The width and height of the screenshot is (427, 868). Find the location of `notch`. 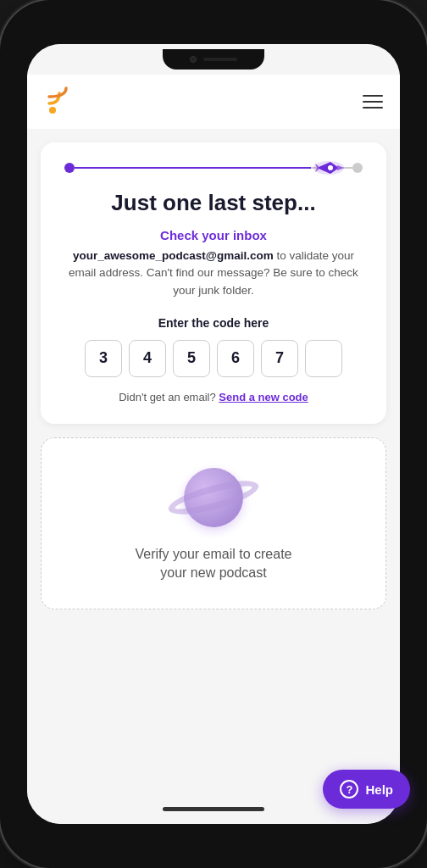

notch is located at coordinates (214, 59).